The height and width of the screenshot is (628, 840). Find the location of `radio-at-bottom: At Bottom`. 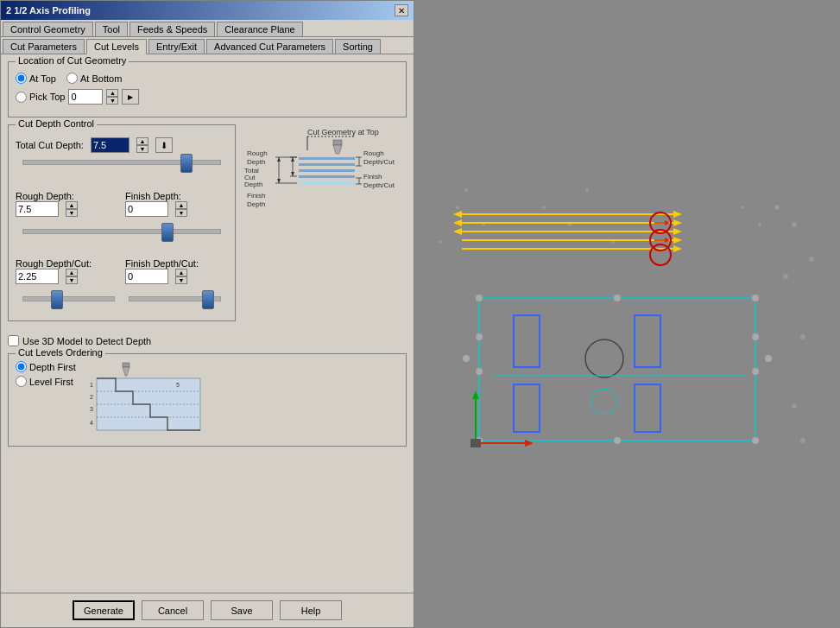

radio-at-bottom: At Bottom is located at coordinates (94, 78).